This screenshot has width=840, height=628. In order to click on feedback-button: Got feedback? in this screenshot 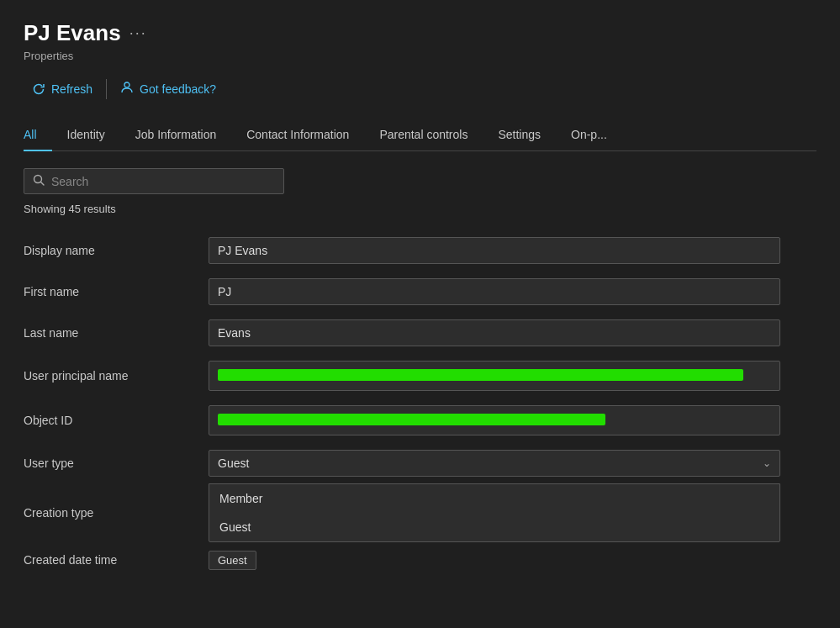, I will do `click(168, 89)`.